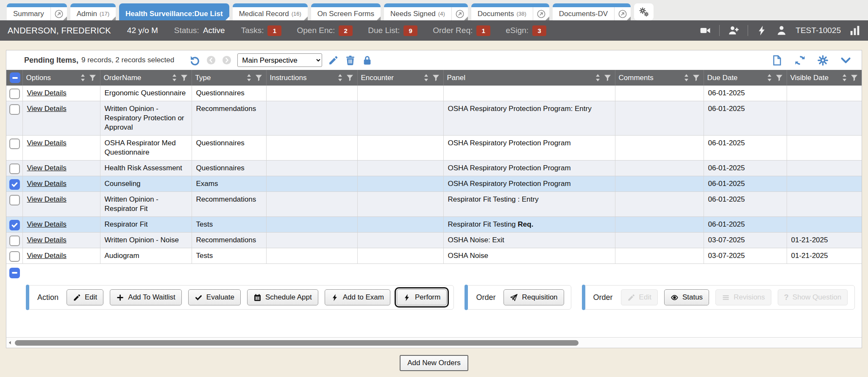 The height and width of the screenshot is (377, 868). I want to click on counter-tasks: Tasks:1, so click(262, 30).